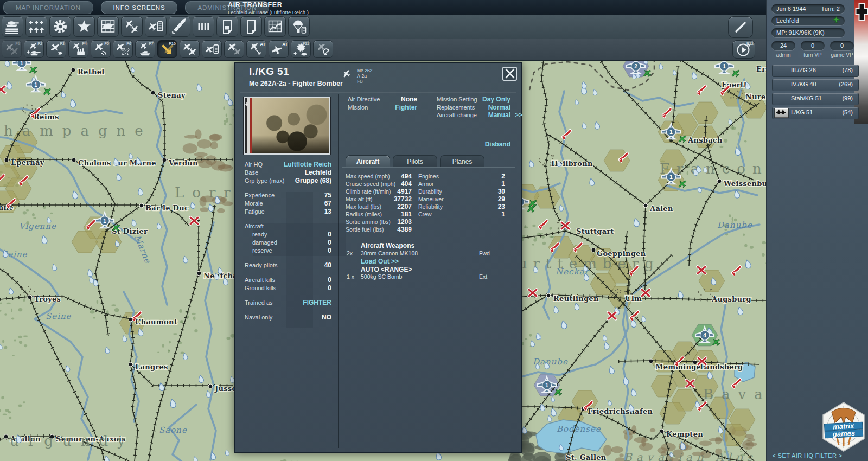 This screenshot has height=461, width=868. I want to click on menu-tab-map-information: MAP INFORMATION, so click(48, 8).